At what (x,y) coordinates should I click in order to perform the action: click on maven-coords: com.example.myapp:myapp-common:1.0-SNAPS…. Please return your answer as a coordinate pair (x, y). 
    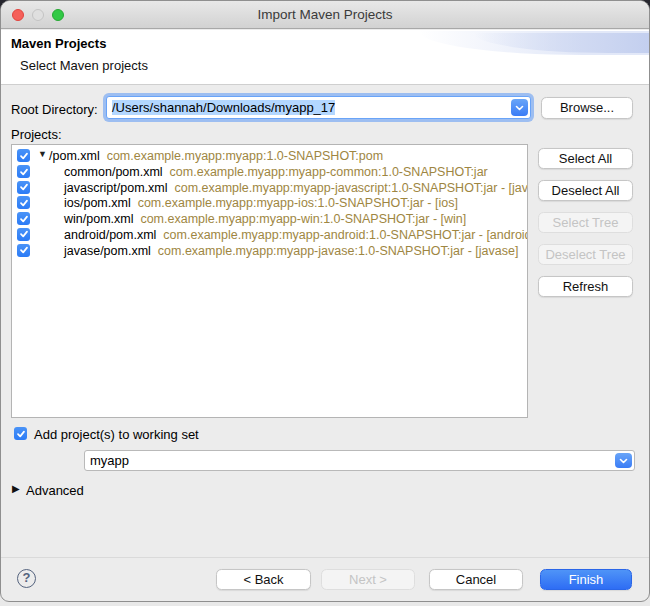
    Looking at the image, I should click on (329, 172).